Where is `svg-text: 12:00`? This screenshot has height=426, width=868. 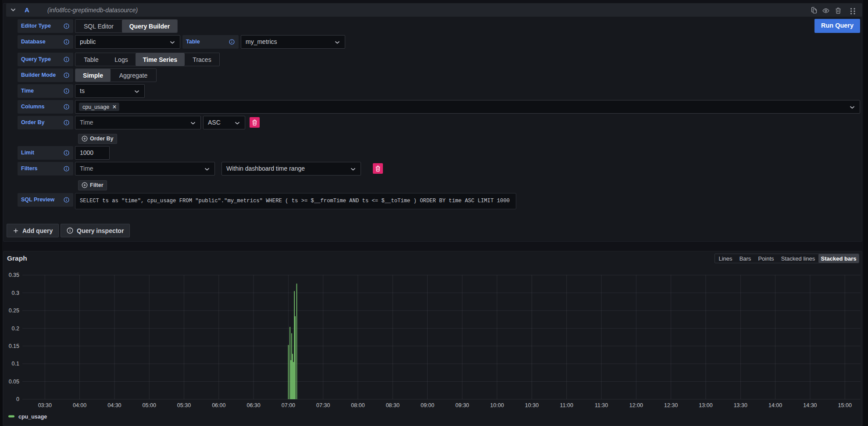
svg-text: 12:00 is located at coordinates (636, 405).